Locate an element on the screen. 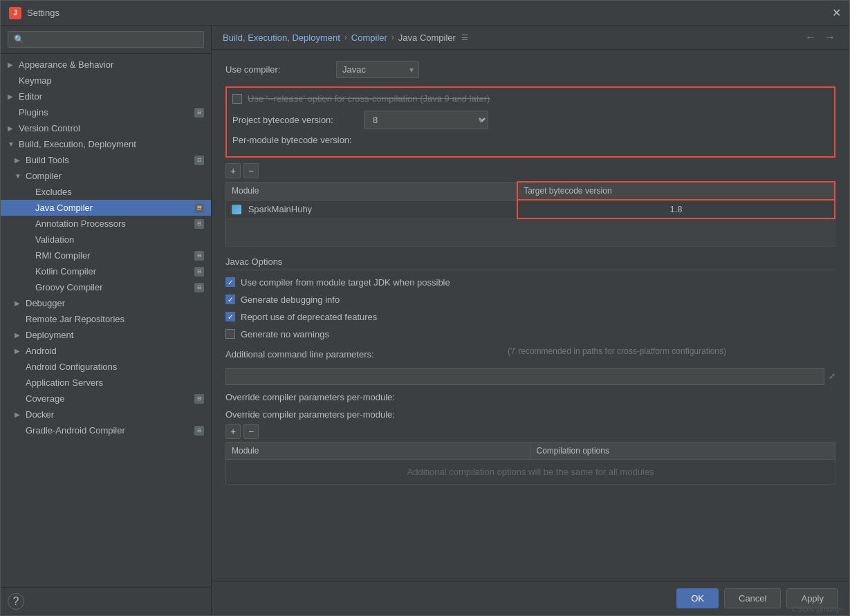 The image size is (850, 616). cross-compile-row: Use '--release' option for cross-compila… is located at coordinates (530, 98).